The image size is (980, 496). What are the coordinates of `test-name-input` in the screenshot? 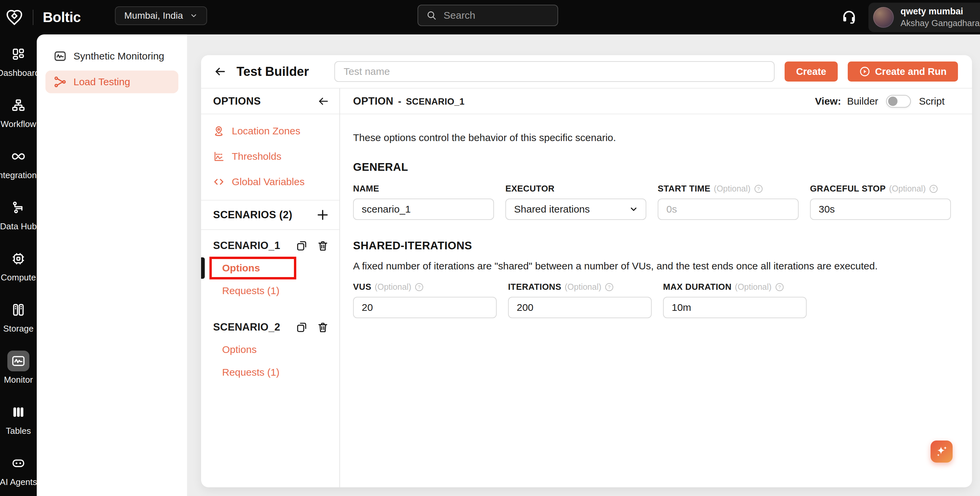 It's located at (555, 72).